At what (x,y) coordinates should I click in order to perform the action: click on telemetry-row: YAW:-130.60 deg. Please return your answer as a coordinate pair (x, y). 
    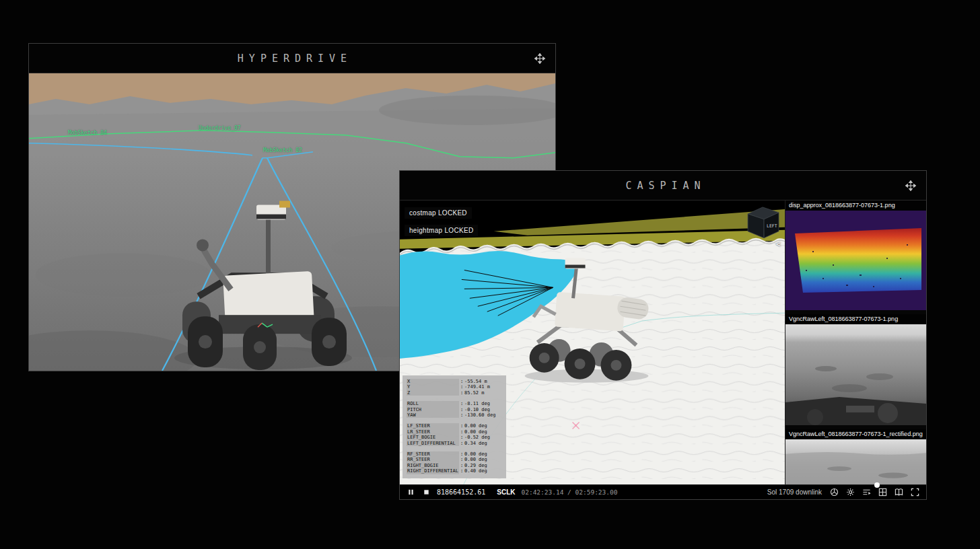
    Looking at the image, I should click on (454, 415).